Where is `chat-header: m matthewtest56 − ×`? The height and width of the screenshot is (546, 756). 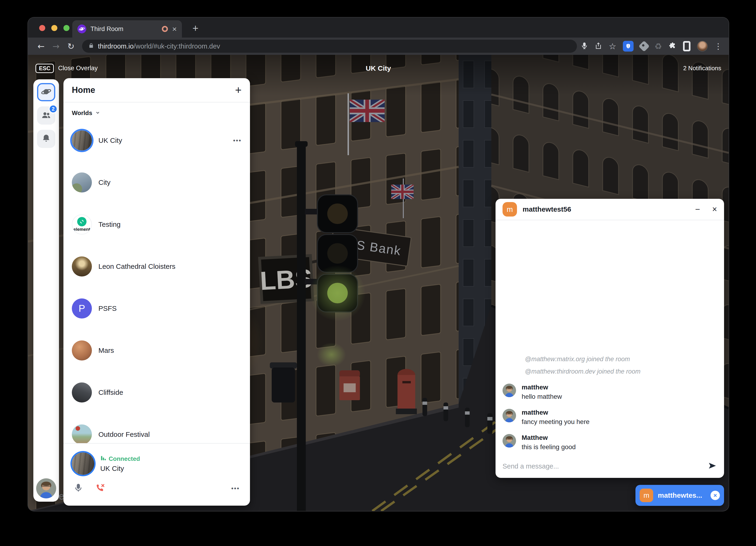
chat-header: m matthewtest56 − × is located at coordinates (610, 209).